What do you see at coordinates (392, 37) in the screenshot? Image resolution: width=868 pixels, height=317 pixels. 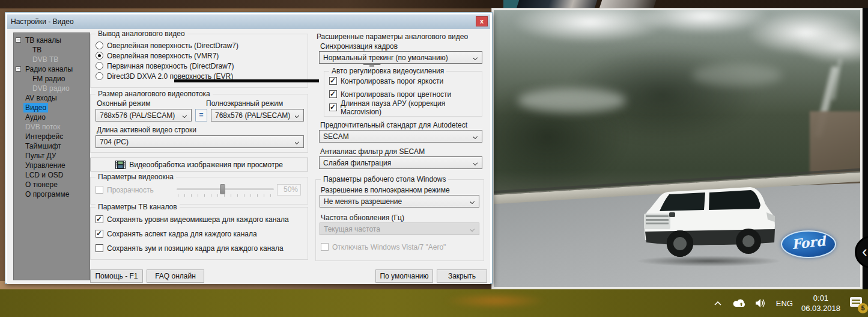 I see `advanced-title: Расширенные параметры аналогового видео` at bounding box center [392, 37].